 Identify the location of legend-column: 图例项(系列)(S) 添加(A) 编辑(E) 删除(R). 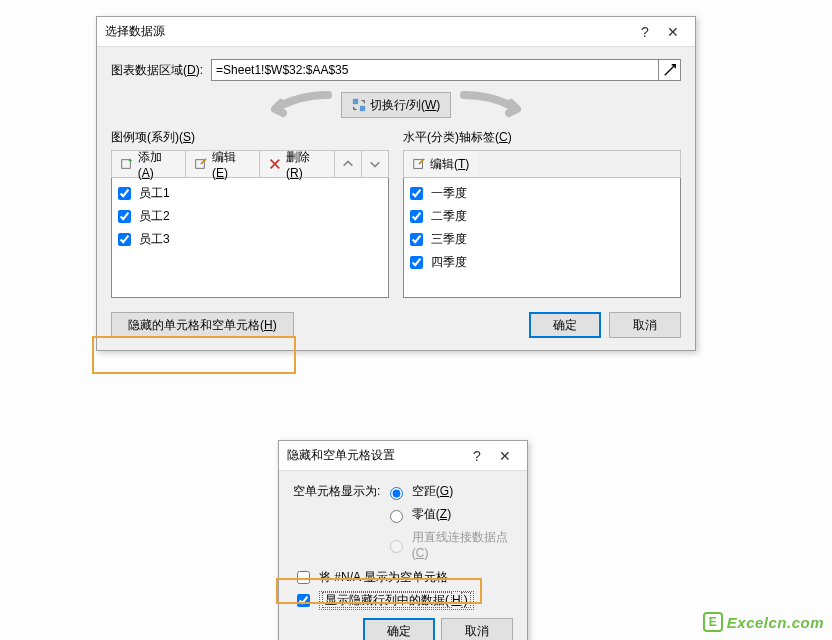
(250, 214).